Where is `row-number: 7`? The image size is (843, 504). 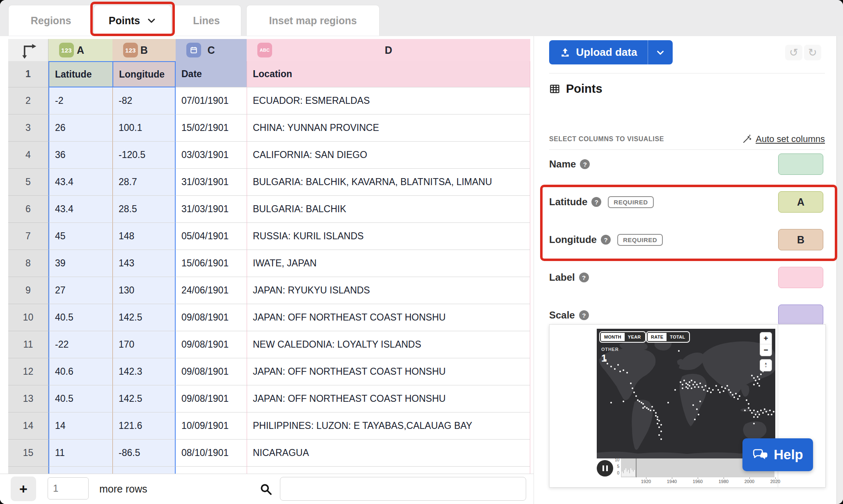 row-number: 7 is located at coordinates (28, 236).